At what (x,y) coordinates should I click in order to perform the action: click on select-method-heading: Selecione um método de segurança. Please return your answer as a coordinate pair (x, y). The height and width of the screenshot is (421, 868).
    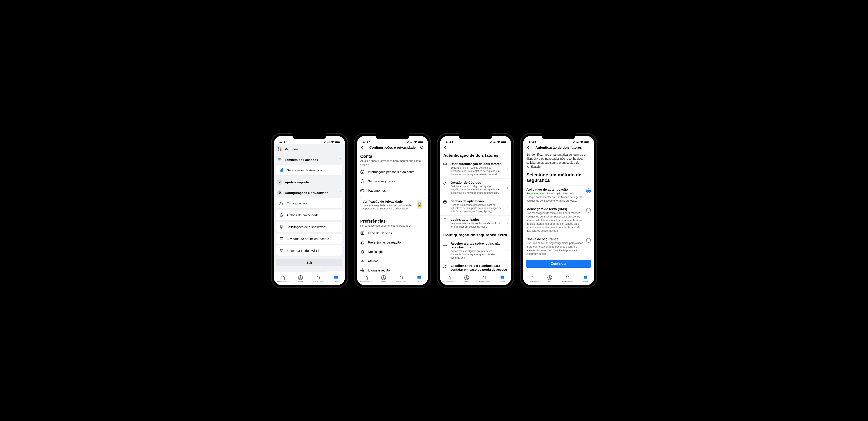
    Looking at the image, I should click on (559, 179).